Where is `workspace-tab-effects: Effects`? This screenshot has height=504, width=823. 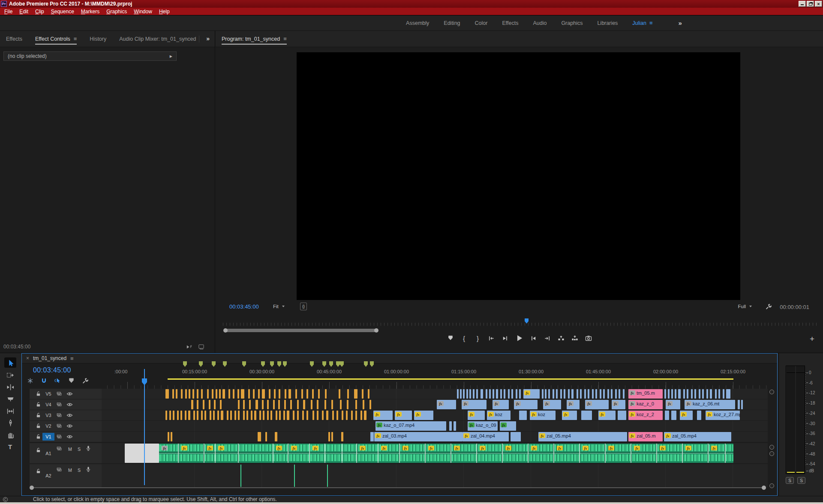
workspace-tab-effects: Effects is located at coordinates (510, 23).